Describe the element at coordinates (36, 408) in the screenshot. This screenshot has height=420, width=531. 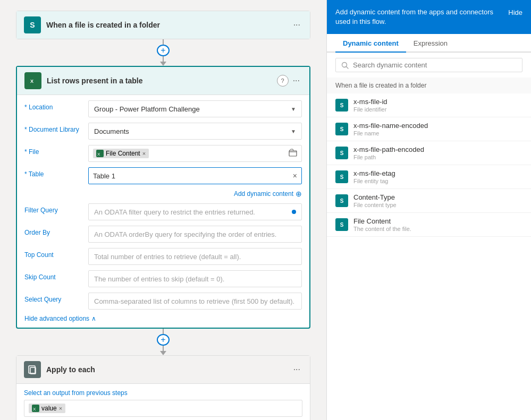
I see `value-tag-icon: X` at that location.